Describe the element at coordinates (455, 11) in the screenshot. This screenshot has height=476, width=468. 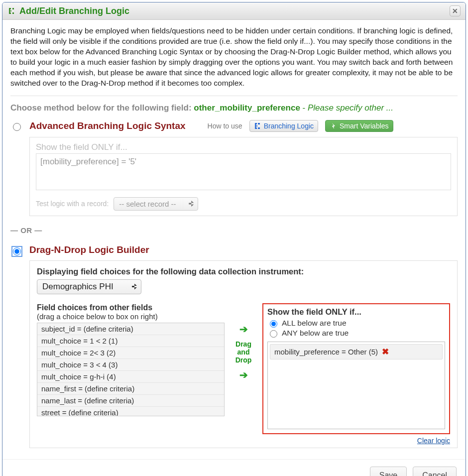
I see `close-button: ✕` at that location.